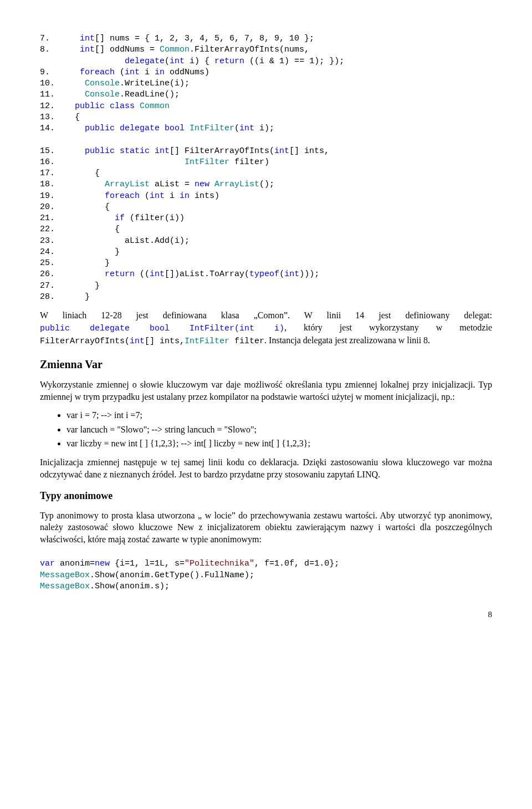 This screenshot has height=809, width=532. I want to click on code-line: 22. {, so click(266, 230).